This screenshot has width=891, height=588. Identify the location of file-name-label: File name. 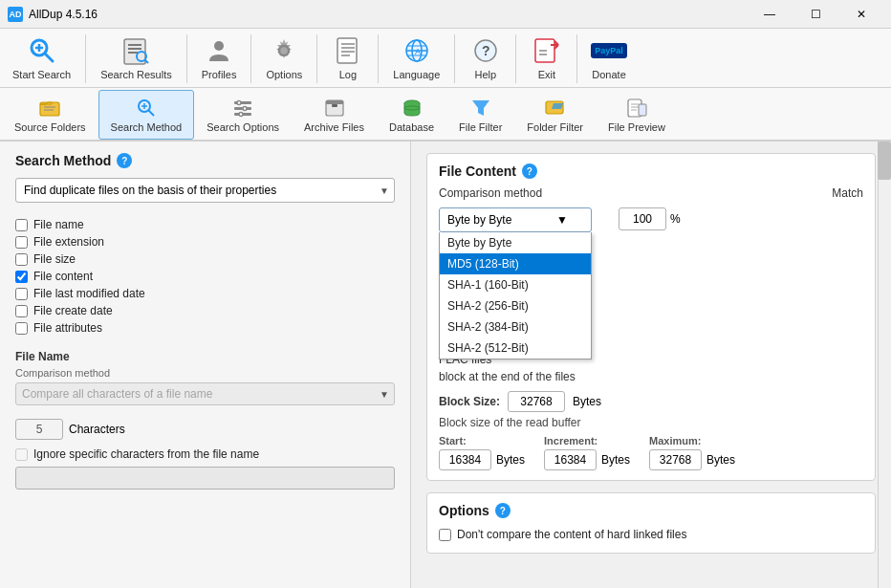
(59, 225).